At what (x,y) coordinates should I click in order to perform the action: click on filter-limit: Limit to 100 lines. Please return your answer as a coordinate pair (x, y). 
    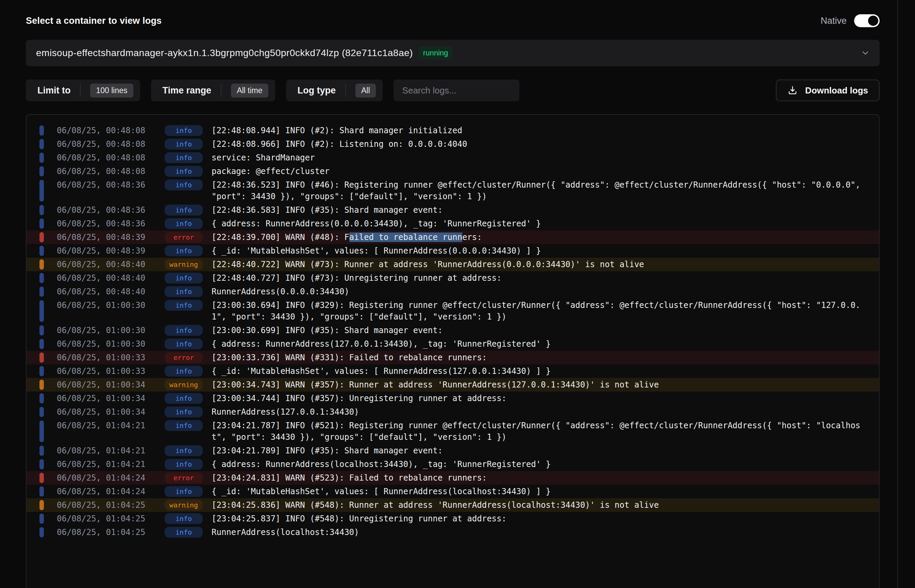
    Looking at the image, I should click on (83, 90).